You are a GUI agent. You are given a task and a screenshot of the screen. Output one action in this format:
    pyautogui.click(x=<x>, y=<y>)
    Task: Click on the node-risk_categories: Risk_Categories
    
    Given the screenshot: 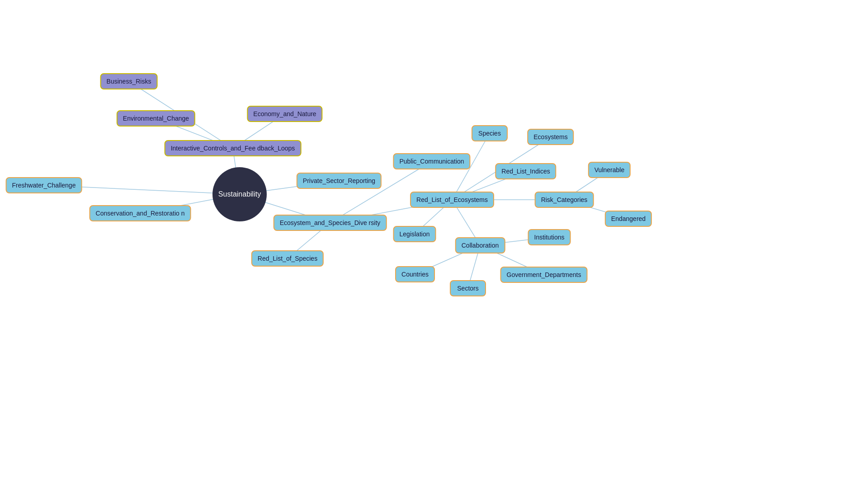 What is the action you would take?
    pyautogui.click(x=564, y=200)
    